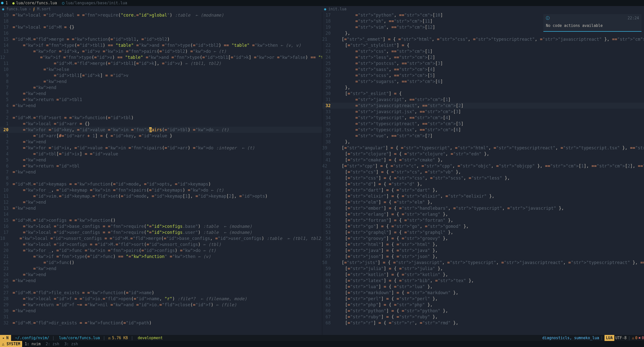 The image size is (644, 347). What do you see at coordinates (483, 148) in the screenshot?
I see `code-line: 39 [="str">"angular"] = { ="str">"typesc…` at bounding box center [483, 148].